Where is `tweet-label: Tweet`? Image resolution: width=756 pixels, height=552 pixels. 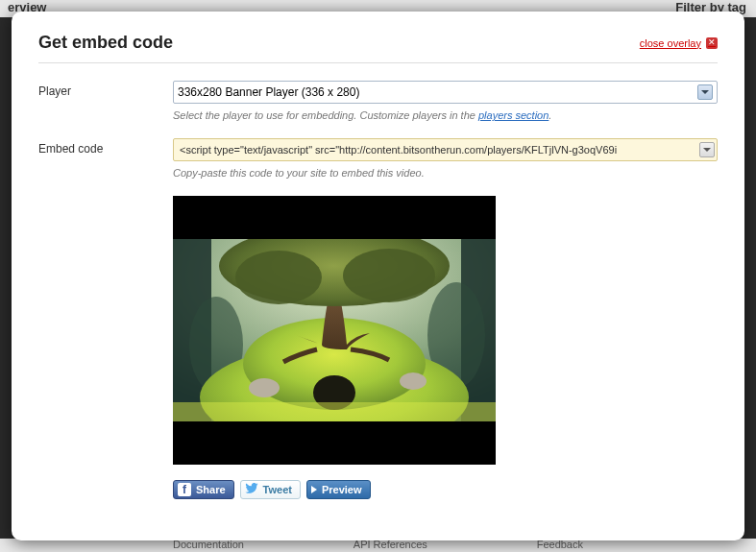 tweet-label: Tweet is located at coordinates (278, 490).